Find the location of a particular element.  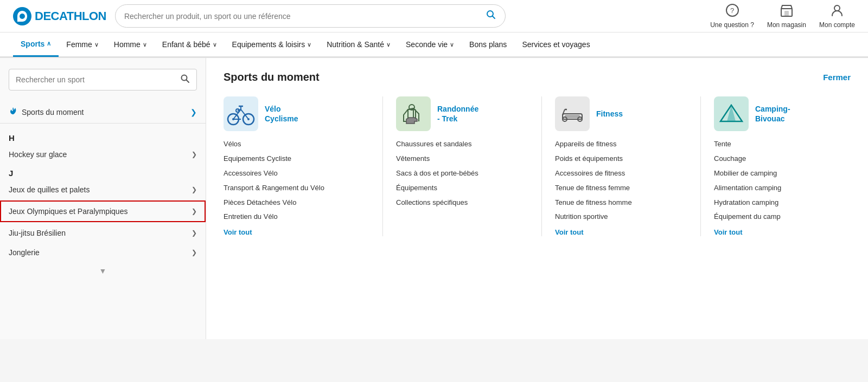

nav-label-nutrition: Nutrition & Santé is located at coordinates (355, 44).